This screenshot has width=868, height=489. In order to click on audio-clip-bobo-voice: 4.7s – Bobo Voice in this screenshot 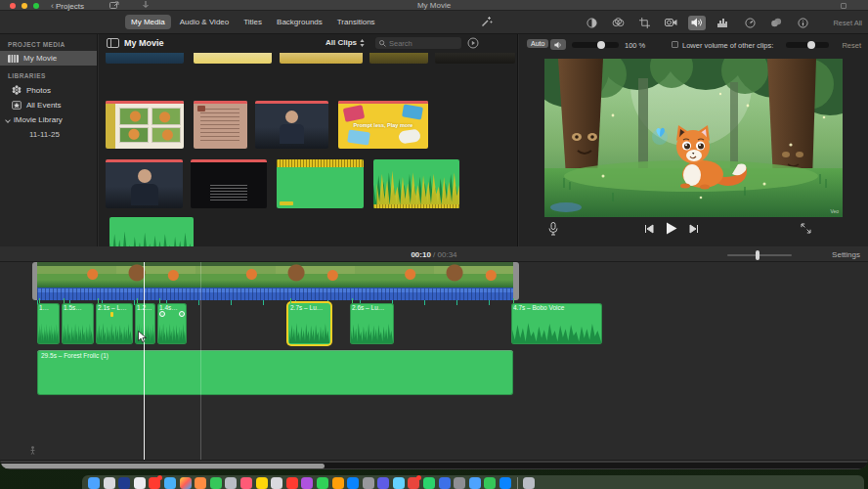, I will do `click(557, 324)`.